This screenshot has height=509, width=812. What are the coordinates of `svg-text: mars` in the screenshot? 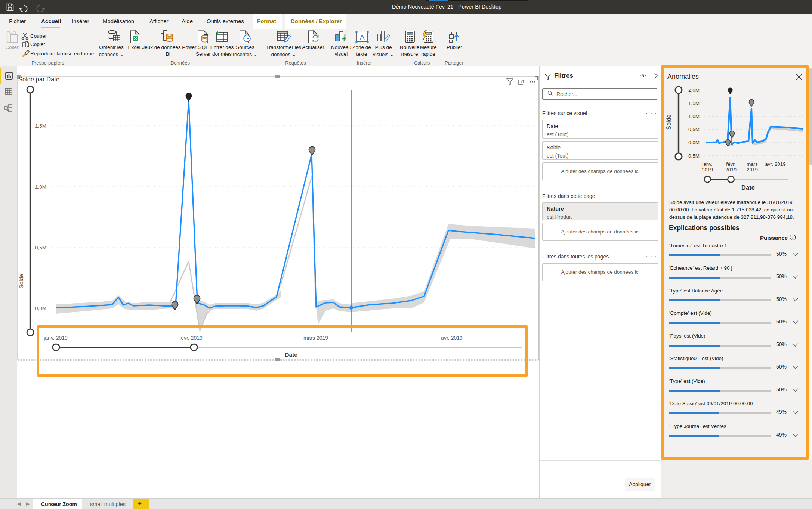 It's located at (752, 164).